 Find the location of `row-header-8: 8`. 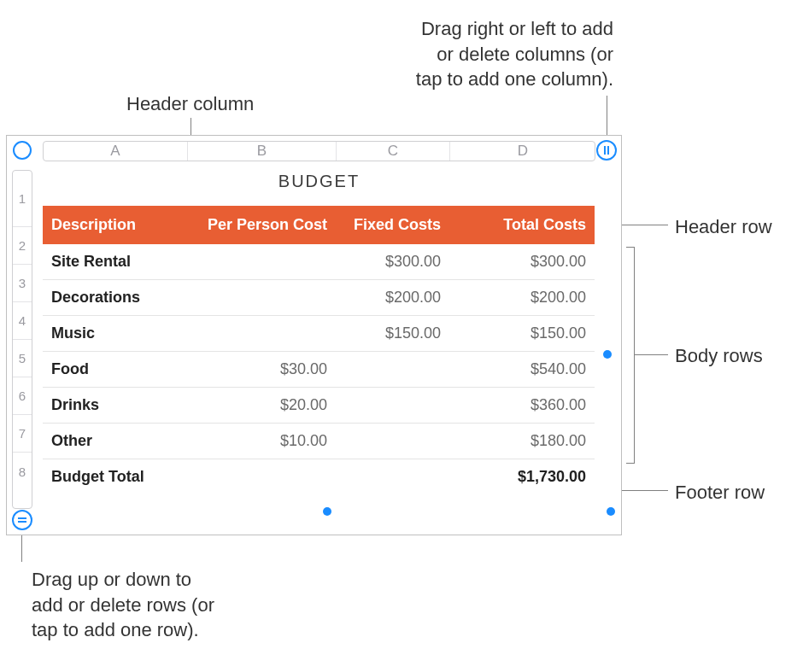

row-header-8: 8 is located at coordinates (22, 471).